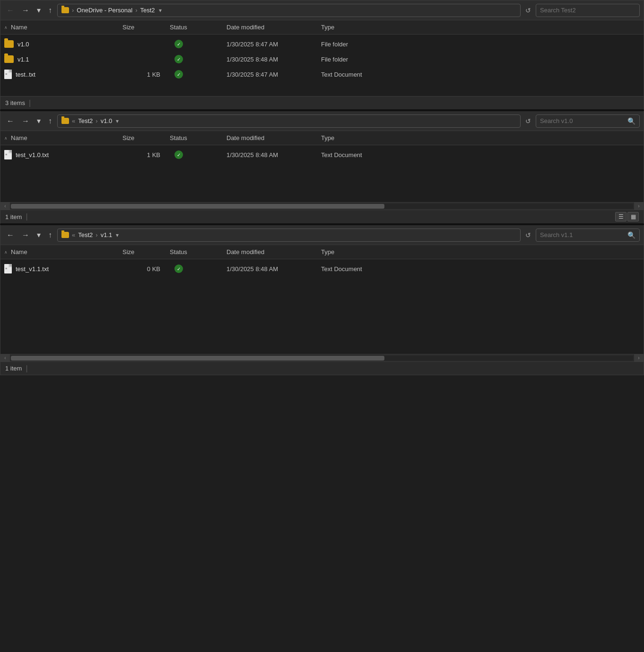  What do you see at coordinates (198, 27) in the screenshot?
I see `col-status-header-1: Status` at bounding box center [198, 27].